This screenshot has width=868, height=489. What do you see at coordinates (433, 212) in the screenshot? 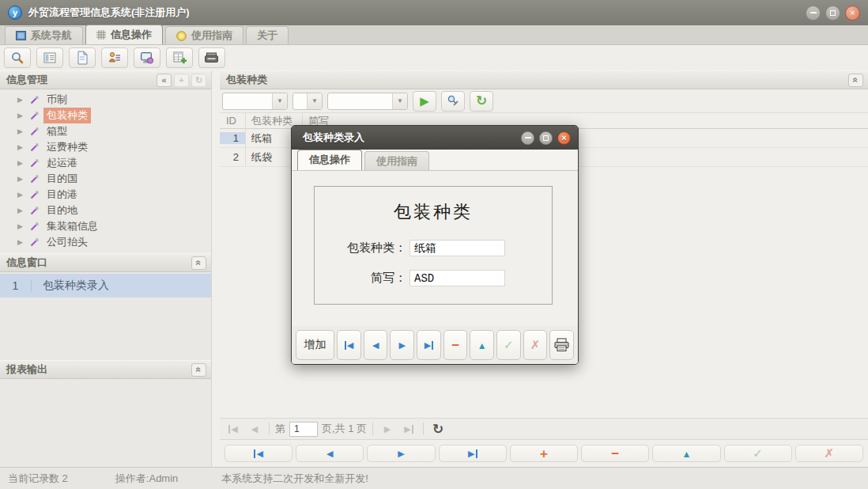
I see `form-title: 包装种类` at bounding box center [433, 212].